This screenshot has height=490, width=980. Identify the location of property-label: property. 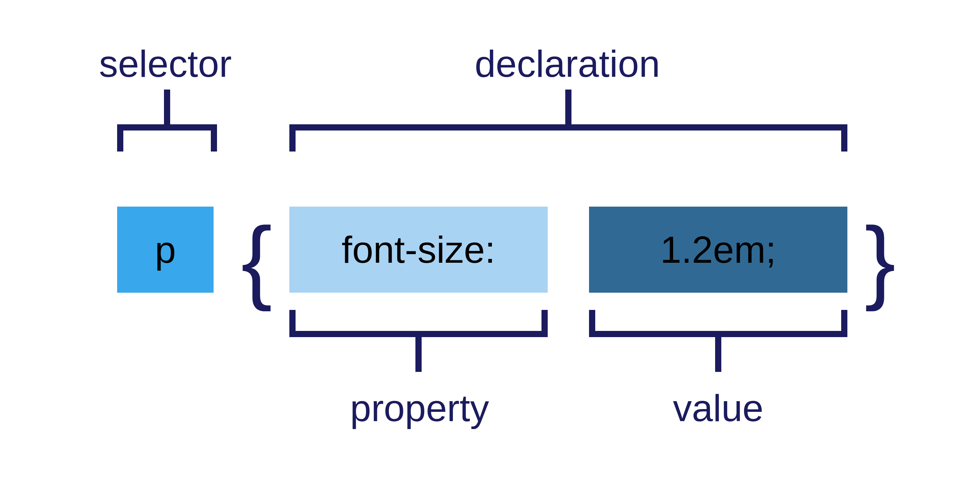
(419, 408).